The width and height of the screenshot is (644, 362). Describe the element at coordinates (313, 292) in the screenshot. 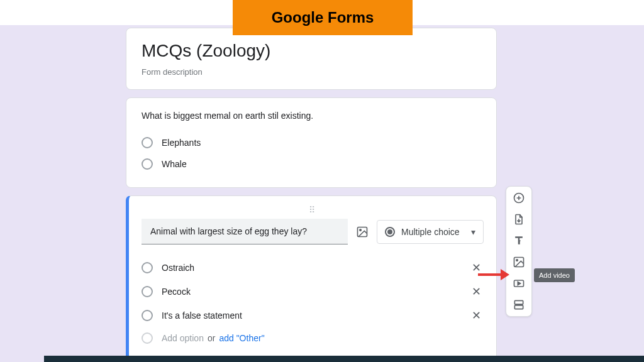

I see `option-row: Pecock ✕` at that location.